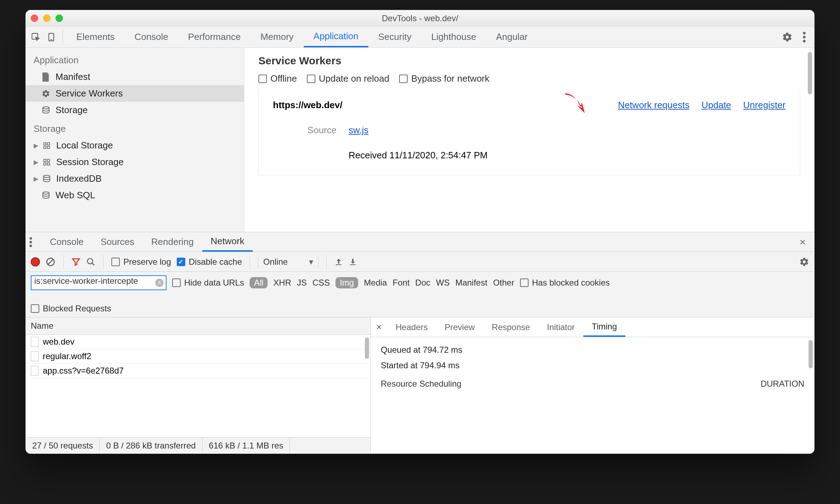 This screenshot has width=840, height=504. Describe the element at coordinates (444, 78) in the screenshot. I see `checkbox-bypass-for-network: Bypass for network` at that location.